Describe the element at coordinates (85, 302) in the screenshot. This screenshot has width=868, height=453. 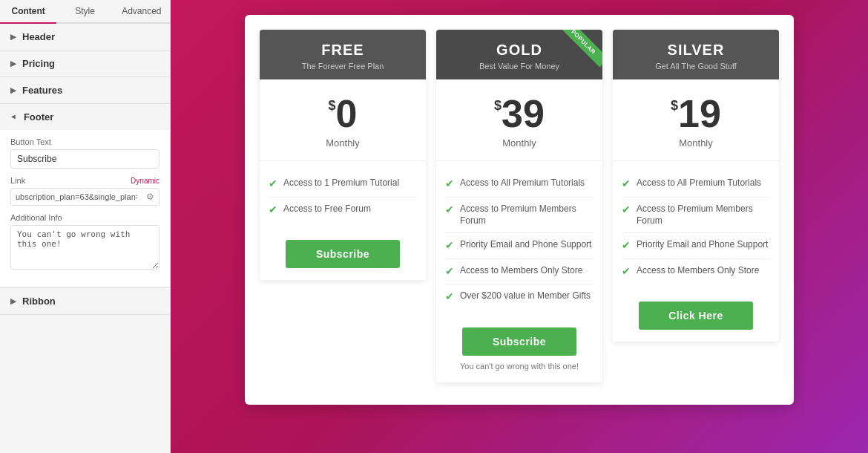
I see `section-ribbon-toggle: ▶ Ribbon` at that location.